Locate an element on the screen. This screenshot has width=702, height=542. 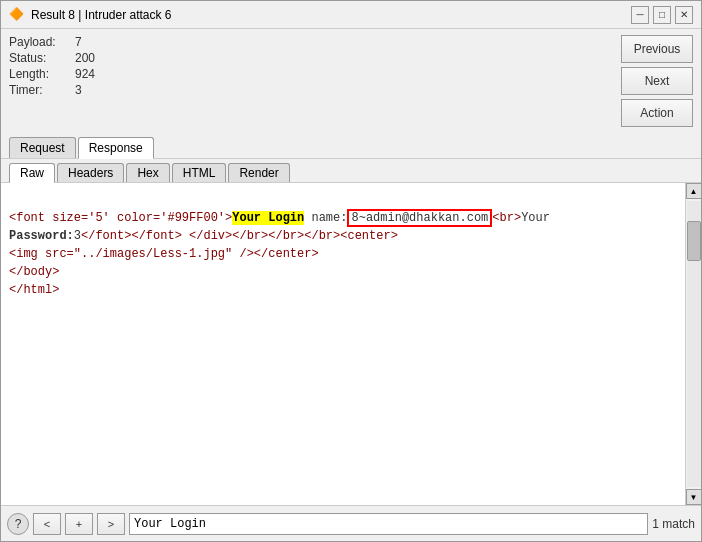
payload-value: 7 is located at coordinates (78, 42).